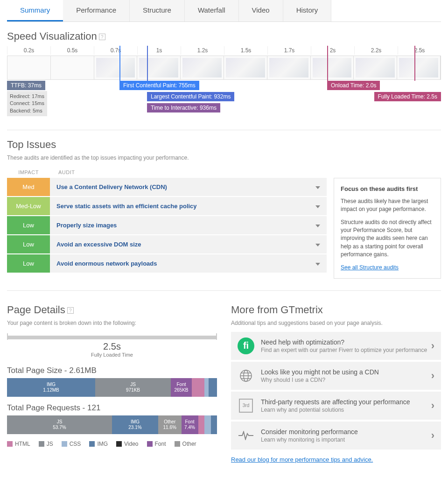 This screenshot has width=448, height=478. I want to click on audit-cell: Serve static assets with an efficient ca…, so click(189, 206).